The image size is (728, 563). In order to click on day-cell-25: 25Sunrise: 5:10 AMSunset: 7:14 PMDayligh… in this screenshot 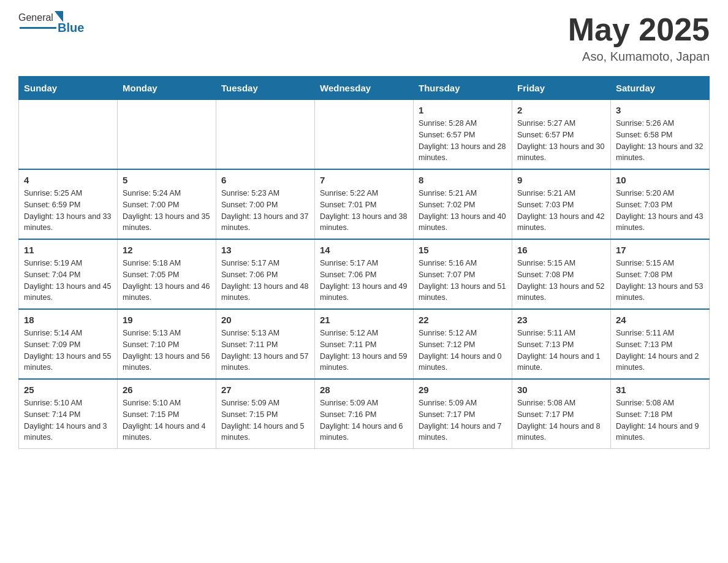, I will do `click(69, 414)`.